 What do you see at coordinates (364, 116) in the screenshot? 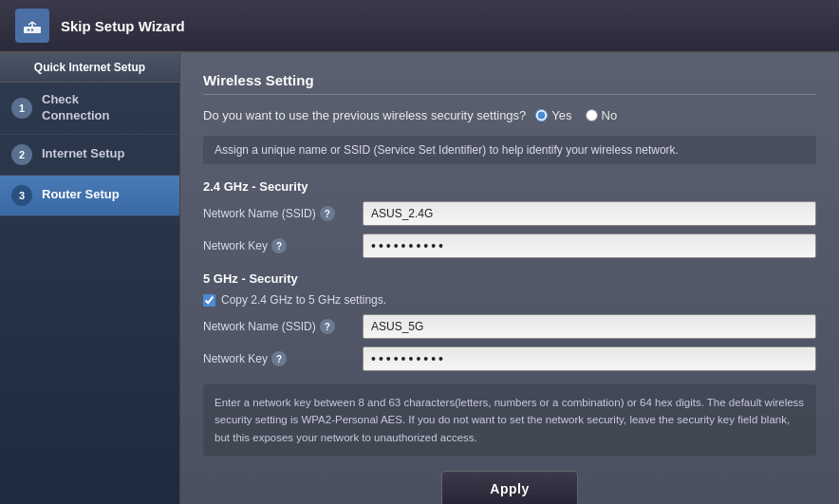
I see `question-text: Do you want to use the previous wireless…` at bounding box center [364, 116].